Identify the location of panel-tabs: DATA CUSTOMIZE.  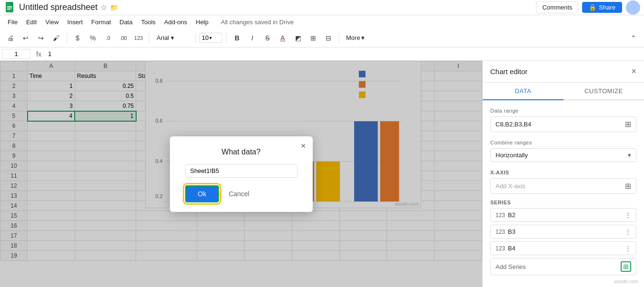
(564, 91).